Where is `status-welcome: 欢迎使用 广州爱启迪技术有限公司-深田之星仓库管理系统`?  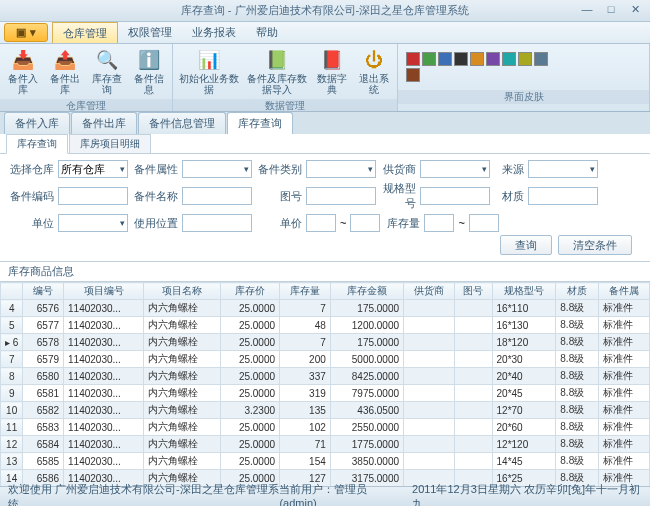
status-welcome: 欢迎使用 广州爱启迪技术有限公司-深田之星仓库管理系统 is located at coordinates (144, 494).